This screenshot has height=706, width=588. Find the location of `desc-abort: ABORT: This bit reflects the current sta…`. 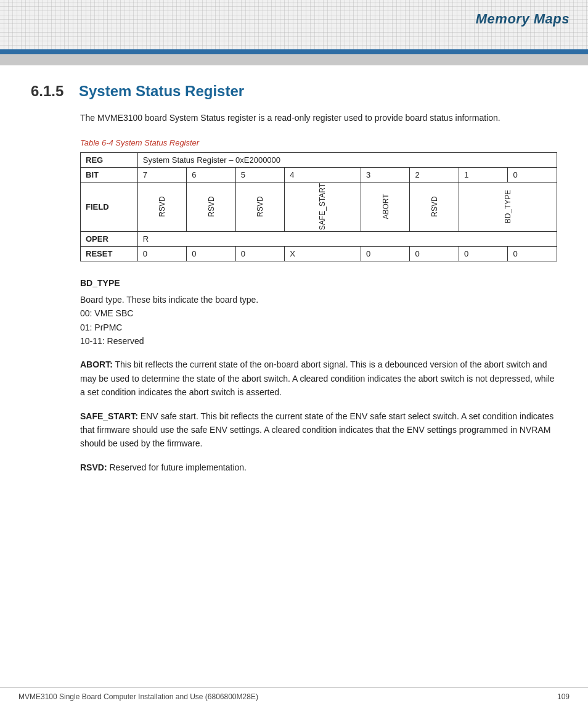

desc-abort: ABORT: This bit reflects the current sta… is located at coordinates (319, 379).